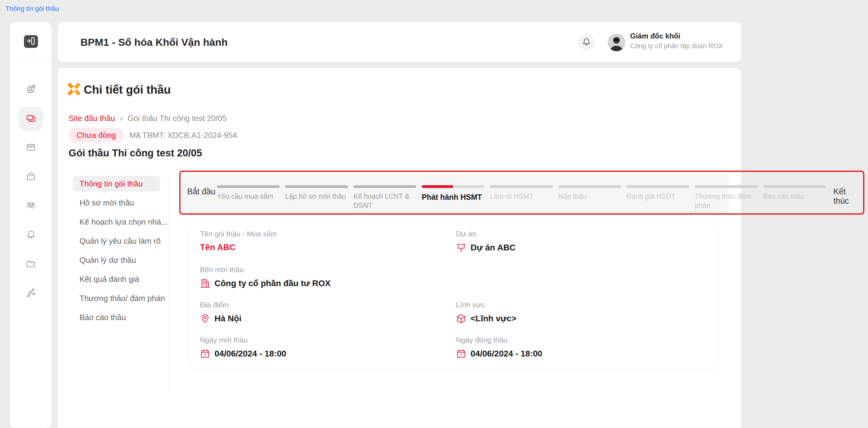  I want to click on cube-icon, so click(461, 319).